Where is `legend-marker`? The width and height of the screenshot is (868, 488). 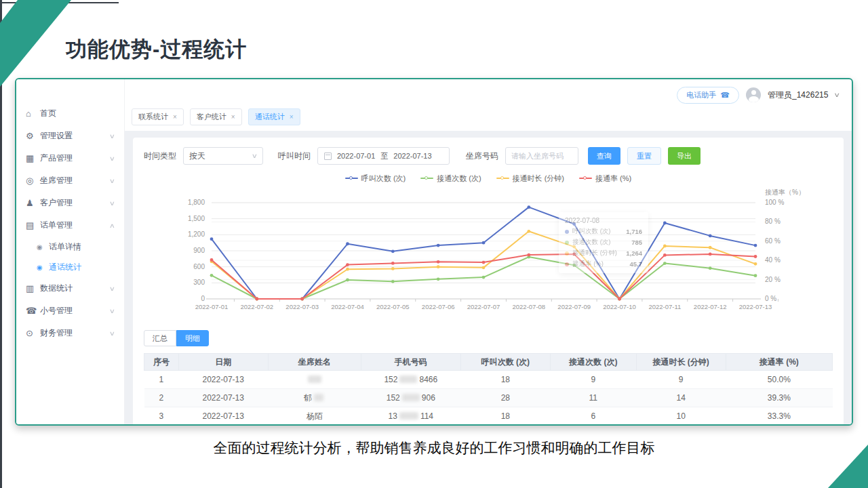
legend-marker is located at coordinates (503, 178).